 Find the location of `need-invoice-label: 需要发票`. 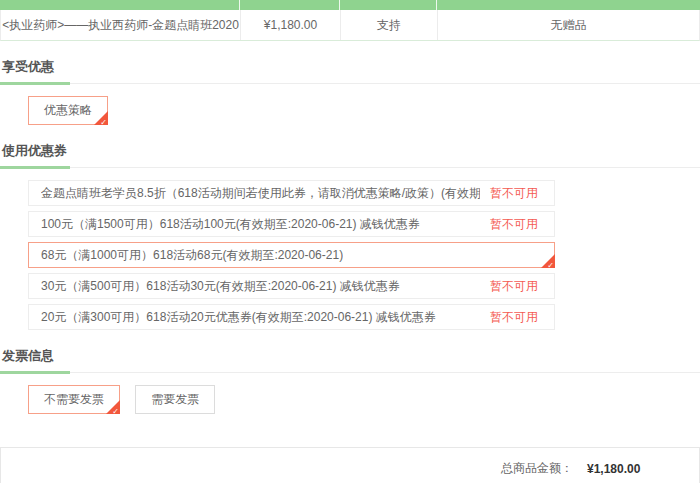

need-invoice-label: 需要发票 is located at coordinates (175, 399).